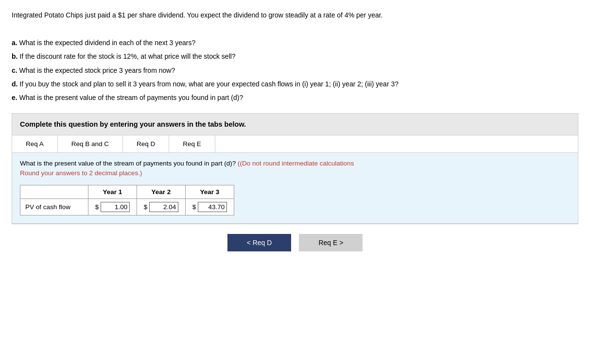  I want to click on input-year3, so click(212, 207).